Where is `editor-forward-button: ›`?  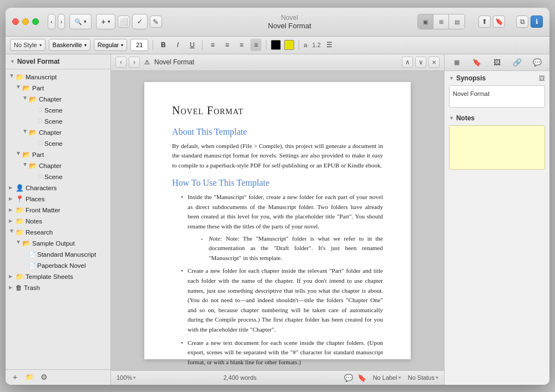
editor-forward-button: › is located at coordinates (134, 62).